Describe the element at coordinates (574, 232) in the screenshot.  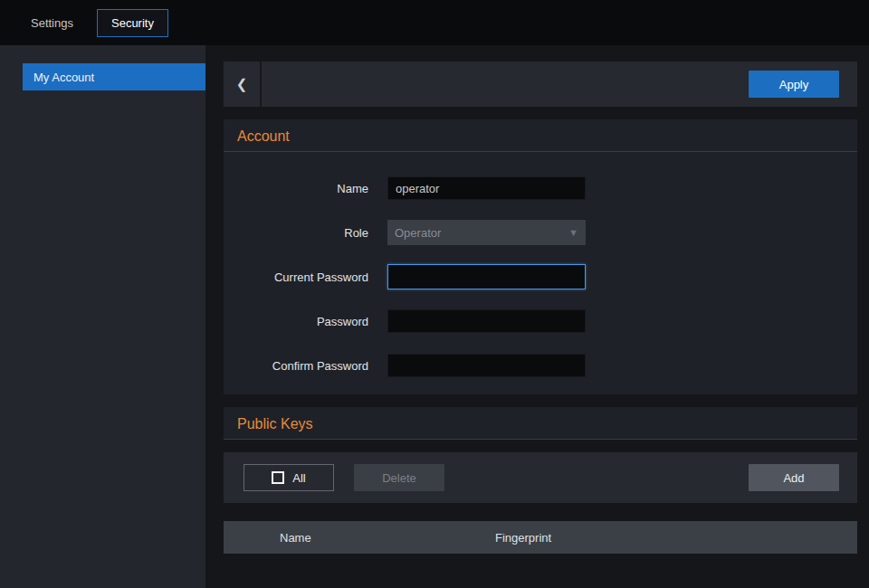
I see `chevron-down-icon: ▼` at that location.